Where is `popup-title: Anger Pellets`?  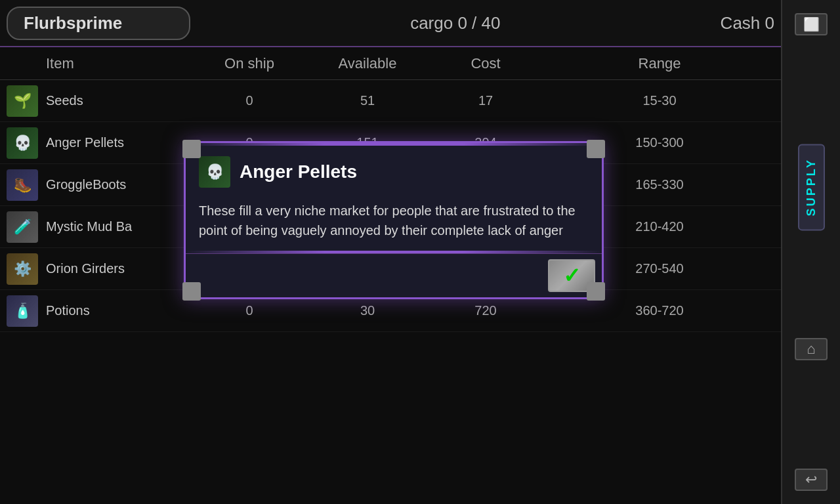
popup-title: Anger Pellets is located at coordinates (298, 172).